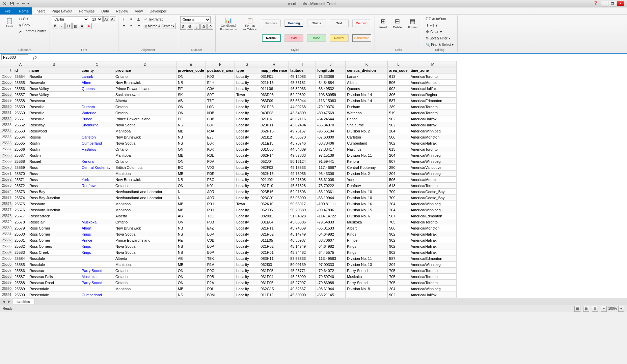 The height and width of the screenshot is (364, 627). I want to click on table-cell: 613, so click(398, 186).